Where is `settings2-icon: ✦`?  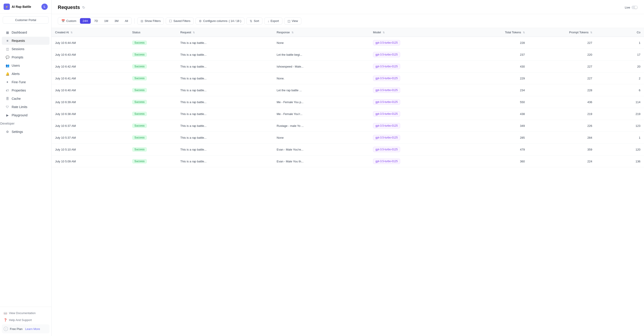
settings2-icon: ✦ is located at coordinates (8, 82).